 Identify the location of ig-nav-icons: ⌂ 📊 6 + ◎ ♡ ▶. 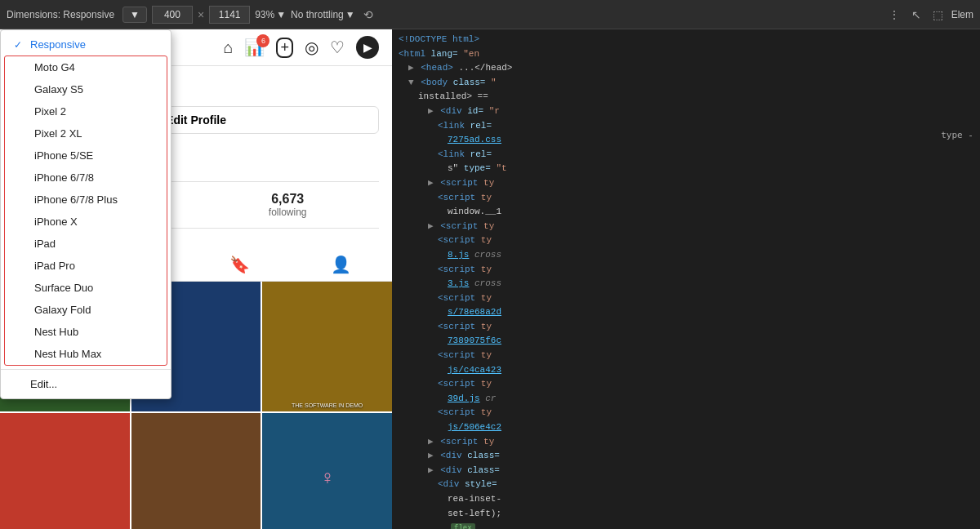
(301, 47).